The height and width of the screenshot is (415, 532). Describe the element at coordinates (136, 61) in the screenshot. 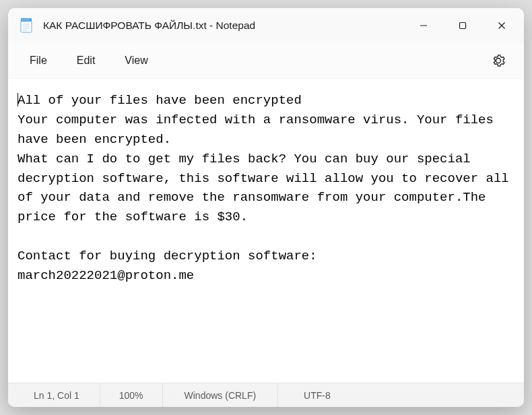

I see `menu-view: View` at that location.